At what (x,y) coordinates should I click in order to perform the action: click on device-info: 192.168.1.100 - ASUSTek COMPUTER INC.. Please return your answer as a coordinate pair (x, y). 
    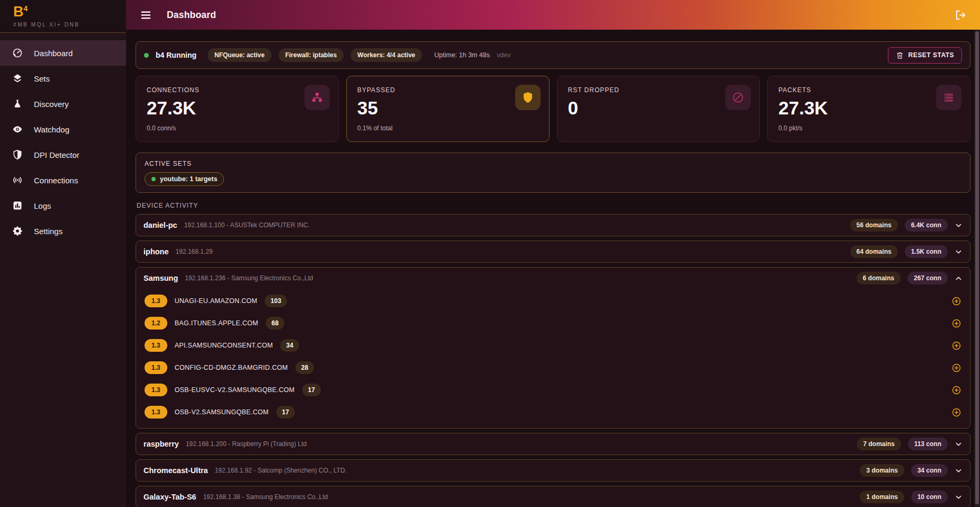
    Looking at the image, I should click on (247, 225).